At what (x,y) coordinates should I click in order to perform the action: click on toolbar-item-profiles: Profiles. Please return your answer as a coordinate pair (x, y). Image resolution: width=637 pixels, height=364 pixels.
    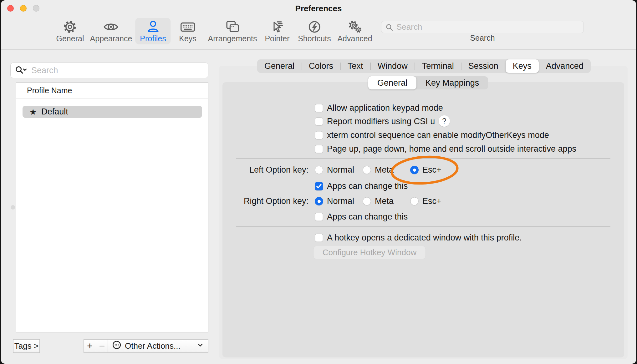
    Looking at the image, I should click on (153, 31).